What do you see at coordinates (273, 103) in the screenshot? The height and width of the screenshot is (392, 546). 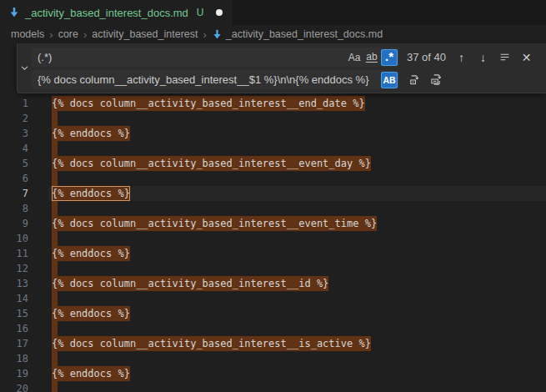 I see `code-line: 1{% docs column__activity_based_interest…` at bounding box center [273, 103].